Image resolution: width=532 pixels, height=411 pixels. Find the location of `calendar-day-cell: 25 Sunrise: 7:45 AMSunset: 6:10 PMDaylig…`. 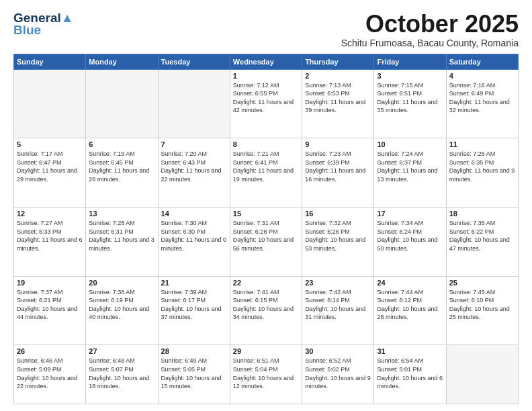

calendar-day-cell: 25 Sunrise: 7:45 AMSunset: 6:10 PMDaylig… is located at coordinates (482, 310).